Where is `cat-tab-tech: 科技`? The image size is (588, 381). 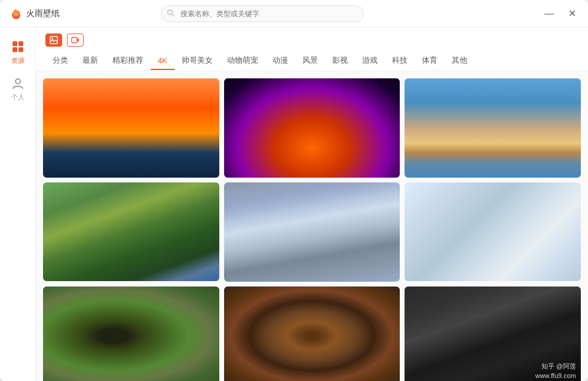
cat-tab-tech: 科技 is located at coordinates (400, 61).